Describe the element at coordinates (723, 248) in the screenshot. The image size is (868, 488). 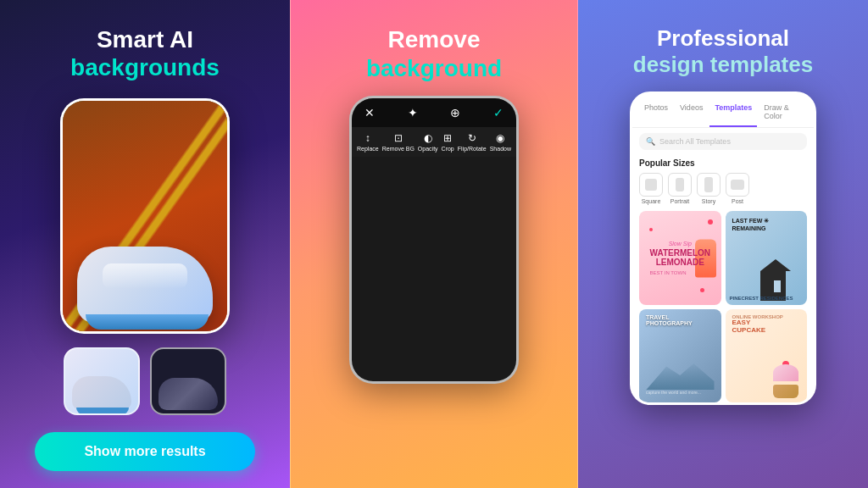
I see `phone-mockup-3: Photos Videos Templates Draw & Color 🔍 S…` at that location.